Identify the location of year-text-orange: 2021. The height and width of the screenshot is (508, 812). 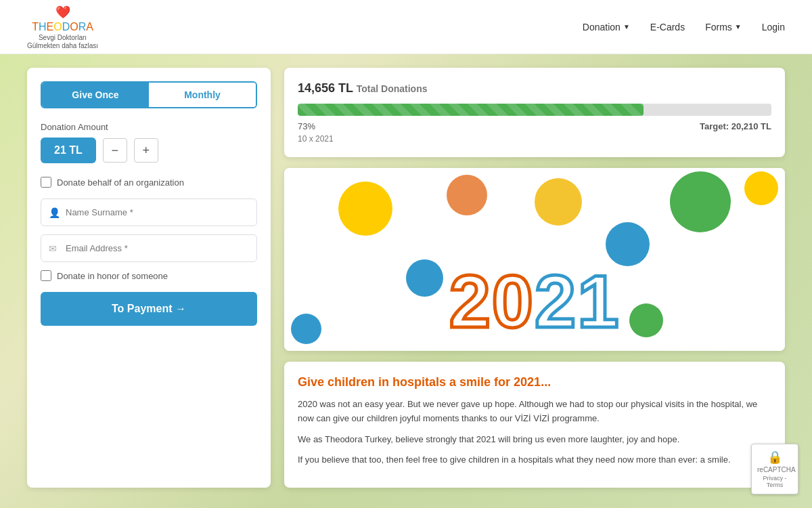
(535, 301).